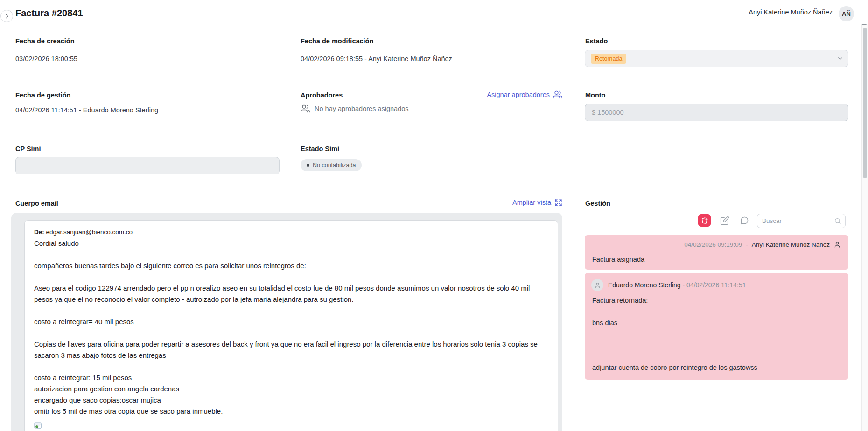 The height and width of the screenshot is (431, 868). Describe the element at coordinates (291, 232) in the screenshot. I see `email-from-line: De: edgar.sanjuan@bienco.com.co` at that location.